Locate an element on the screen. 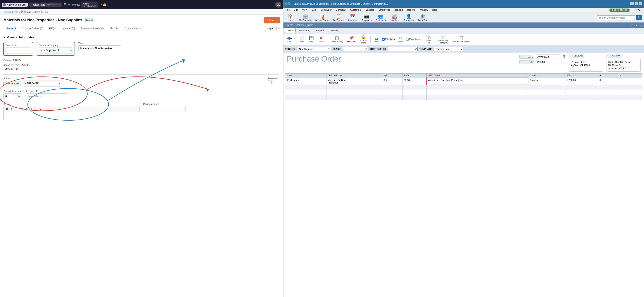 The width and height of the screenshot is (644, 297). cell-amount: 1,250.00 is located at coordinates (582, 81).